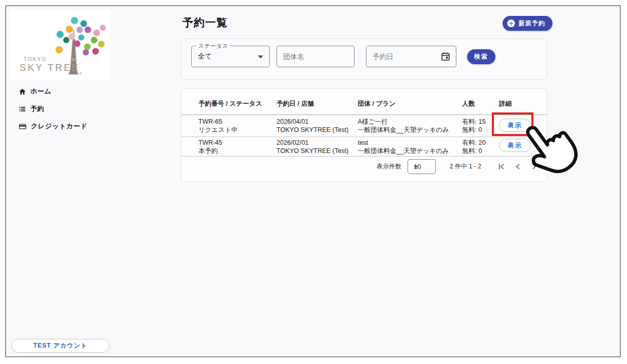 The height and width of the screenshot is (364, 627). I want to click on skytree-logo-card: TOKYO SKY TREE ®, so click(61, 45).